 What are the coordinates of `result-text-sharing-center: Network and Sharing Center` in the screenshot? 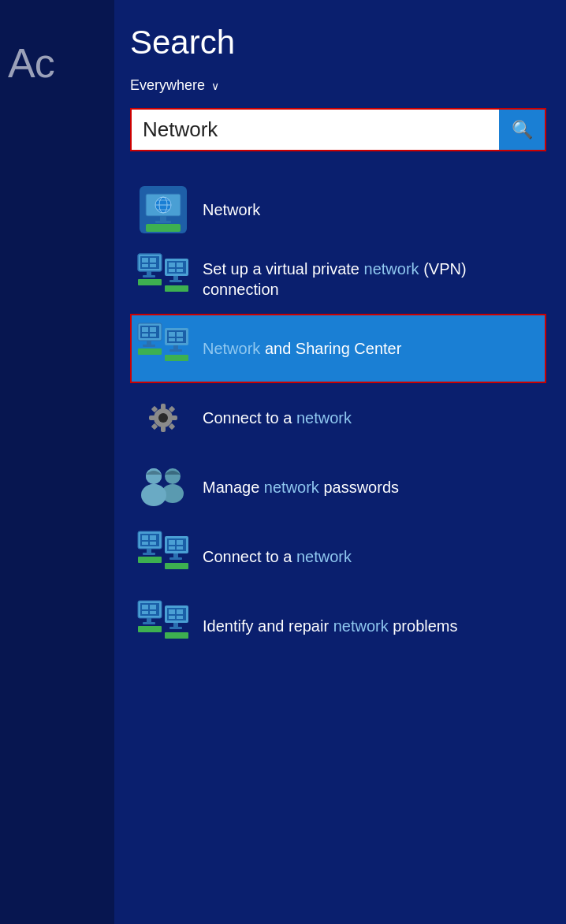 It's located at (302, 348).